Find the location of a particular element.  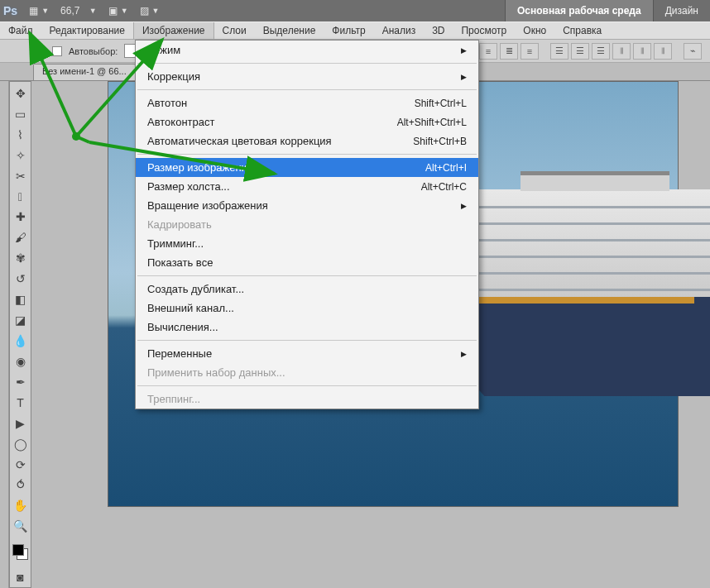

tool-blur: 💧 is located at coordinates (20, 341).